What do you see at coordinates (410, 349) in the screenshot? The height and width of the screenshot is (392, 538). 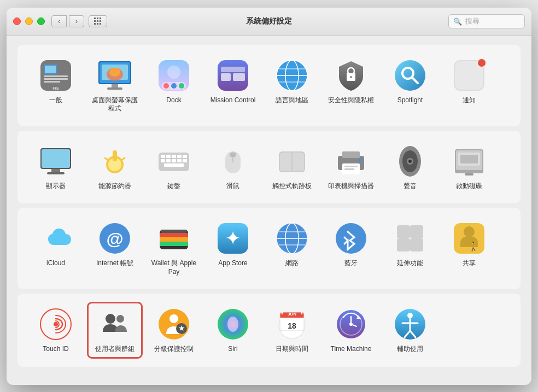 I see `accessibility-label: 輔助使用` at bounding box center [410, 349].